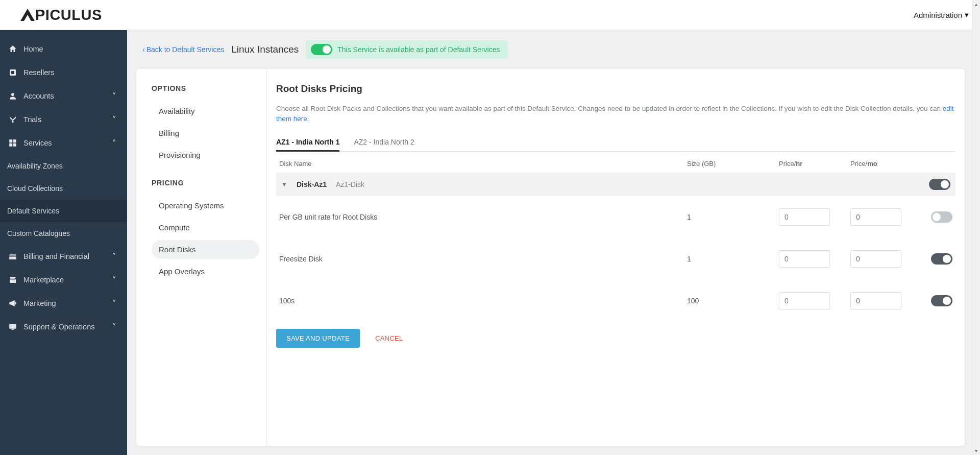  I want to click on billing-icon, so click(13, 256).